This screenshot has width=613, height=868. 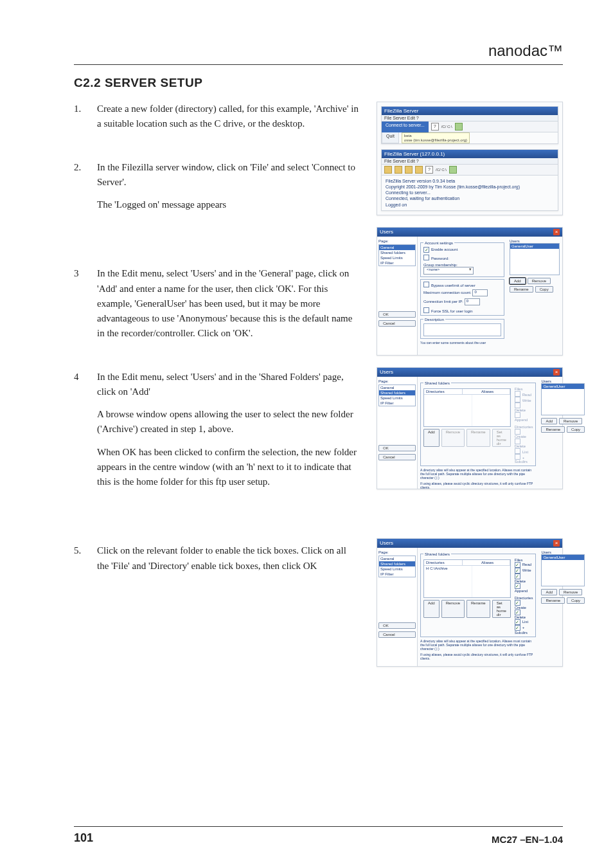 What do you see at coordinates (229, 558) in the screenshot?
I see `step-text: Click on the relevant folder to enable t…` at bounding box center [229, 558].